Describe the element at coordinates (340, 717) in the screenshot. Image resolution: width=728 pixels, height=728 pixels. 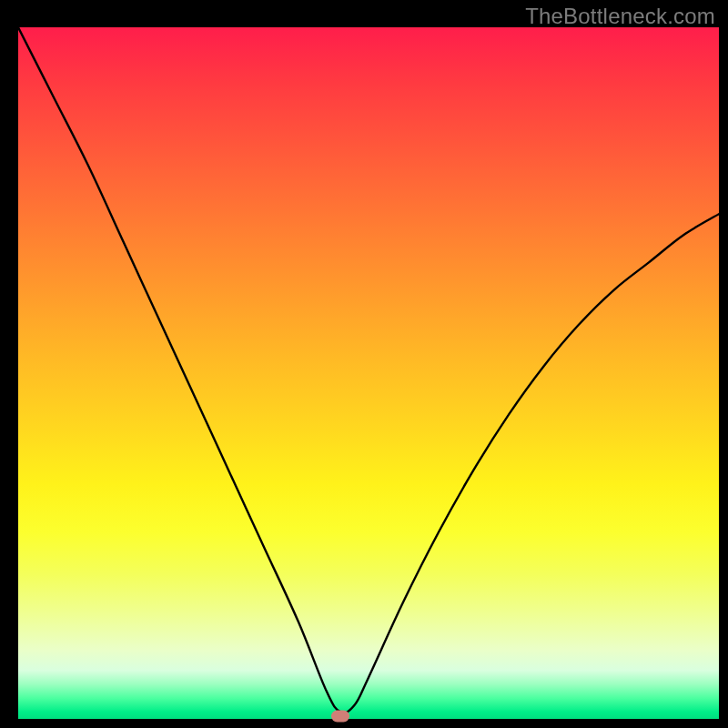
I see `optimum-marker` at that location.